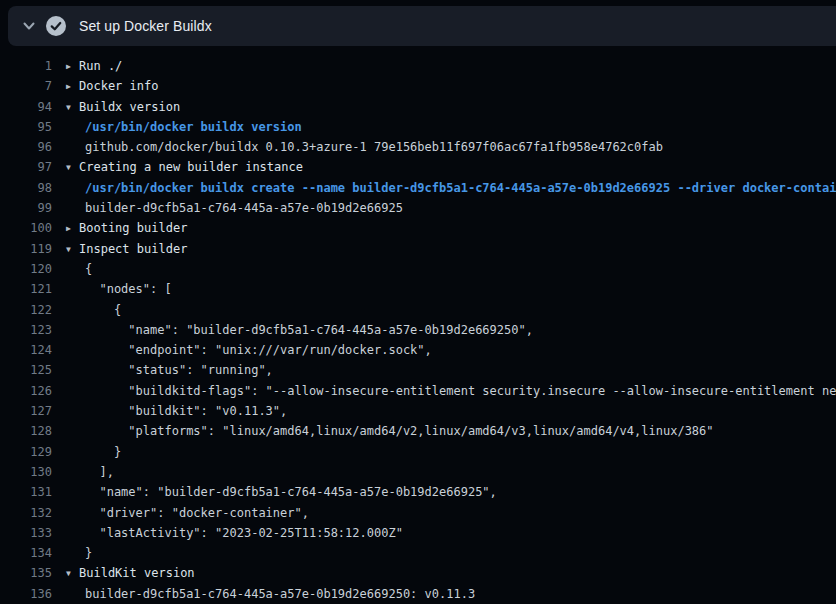 Image resolution: width=836 pixels, height=604 pixels. Describe the element at coordinates (26, 492) in the screenshot. I see `line-number: 131` at that location.